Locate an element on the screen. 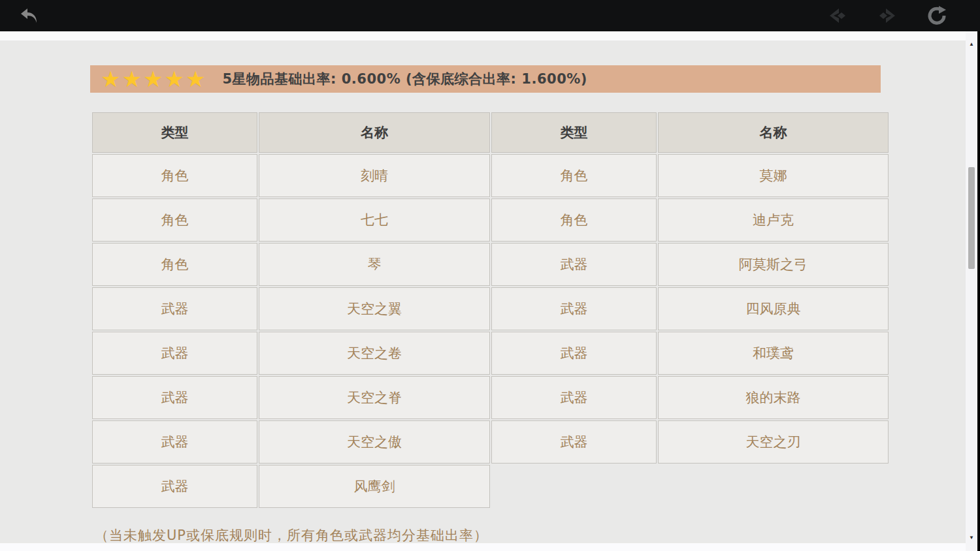 The image size is (980, 551). table-cell: 天空之刃 is located at coordinates (774, 442).